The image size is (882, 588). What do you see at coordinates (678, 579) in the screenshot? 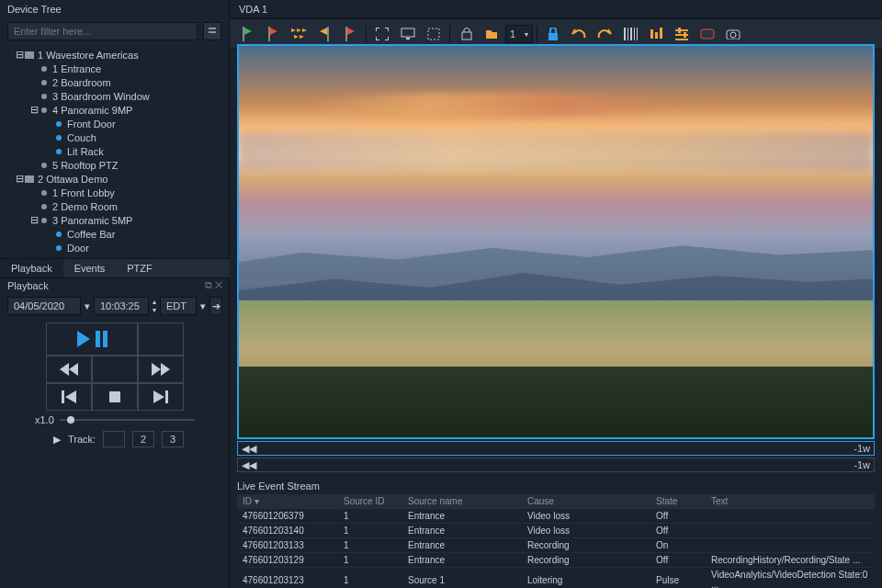
I see `cell: Pulse` at bounding box center [678, 579].